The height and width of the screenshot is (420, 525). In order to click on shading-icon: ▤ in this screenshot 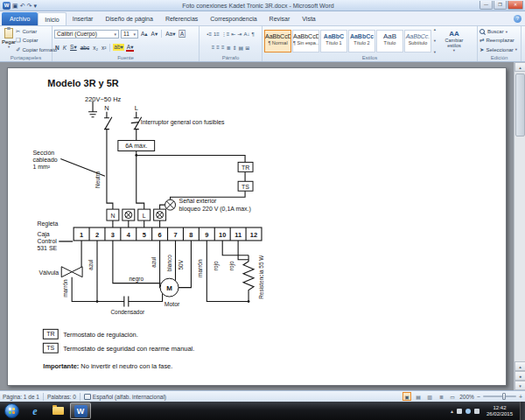, I will do `click(241, 47)`.